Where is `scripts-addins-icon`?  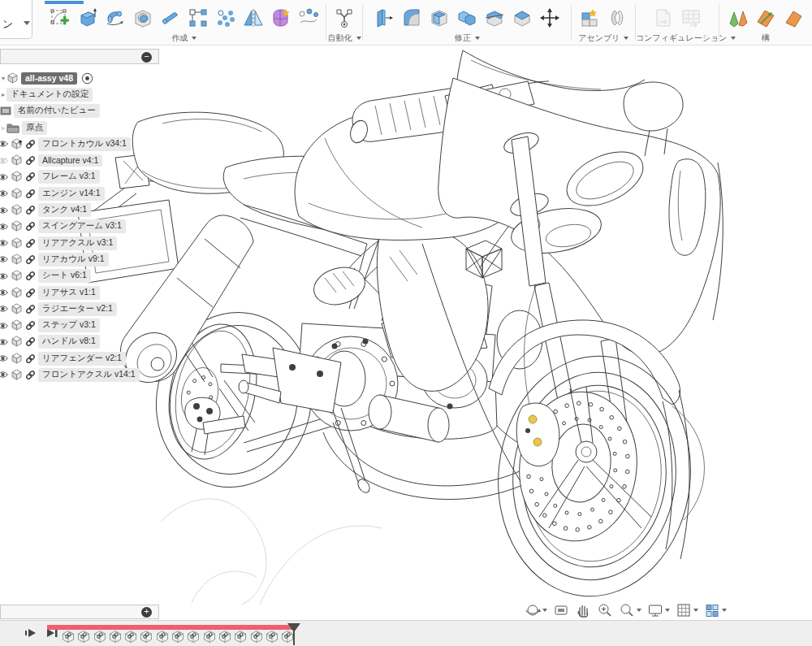 scripts-addins-icon is located at coordinates (344, 18).